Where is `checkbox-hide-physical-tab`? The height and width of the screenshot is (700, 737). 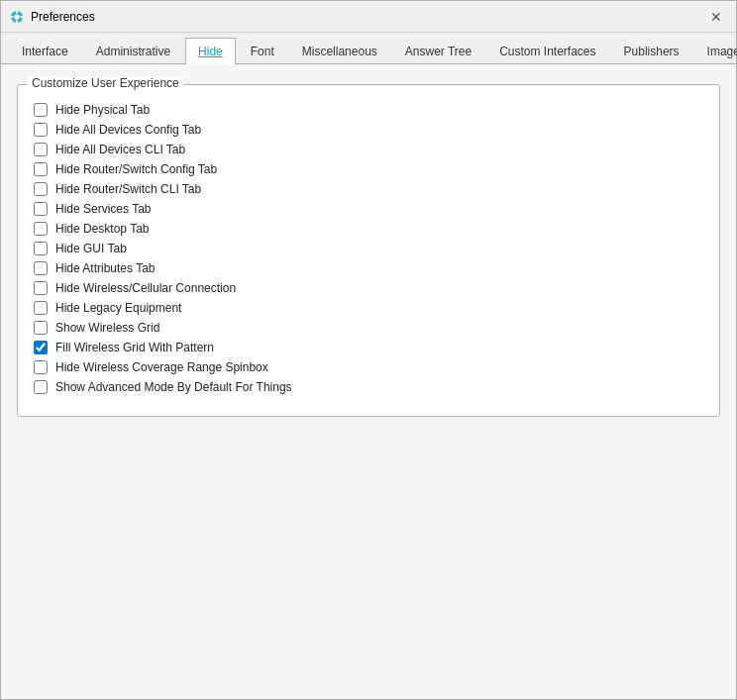
checkbox-hide-physical-tab is located at coordinates (41, 110).